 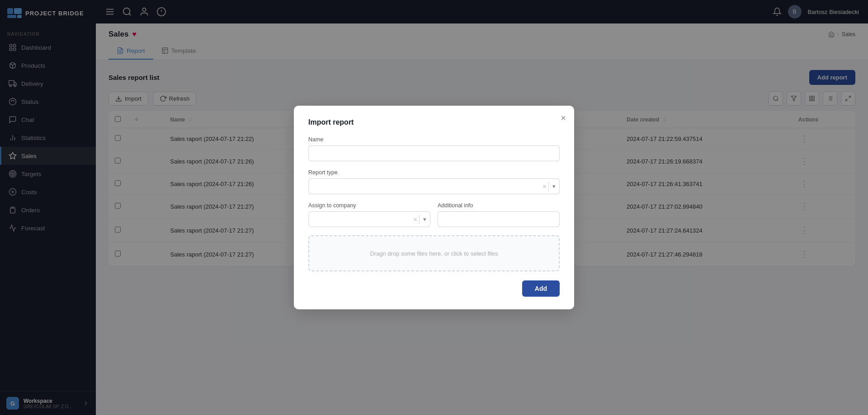 I want to click on report-type-input, so click(x=425, y=186).